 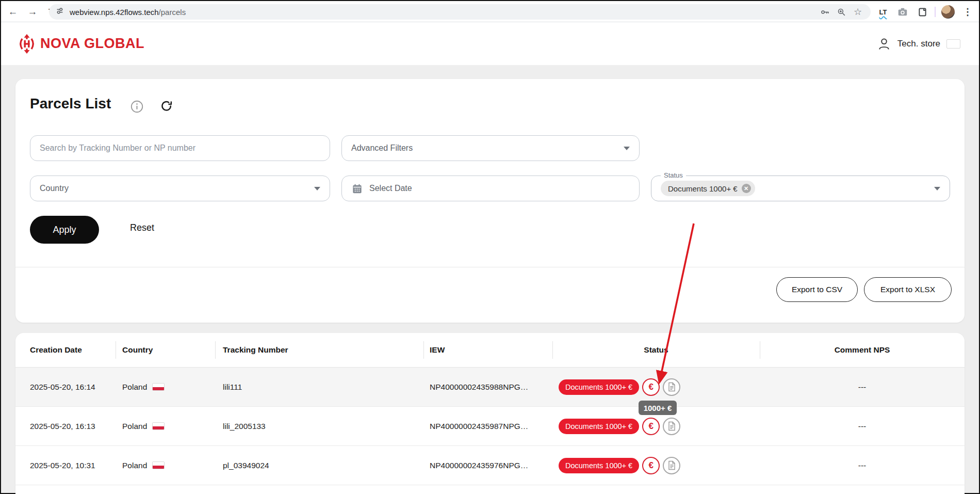 I want to click on user-icon, so click(x=884, y=44).